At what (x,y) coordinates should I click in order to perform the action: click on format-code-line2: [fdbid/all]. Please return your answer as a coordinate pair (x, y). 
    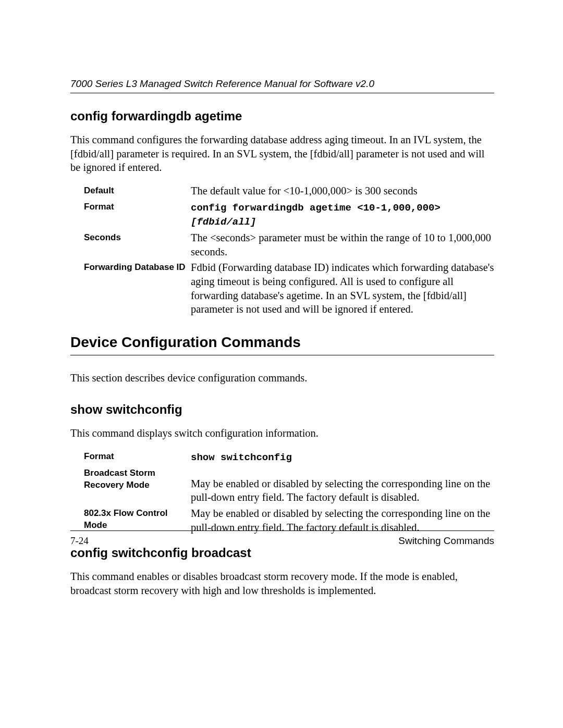
    Looking at the image, I should click on (223, 222).